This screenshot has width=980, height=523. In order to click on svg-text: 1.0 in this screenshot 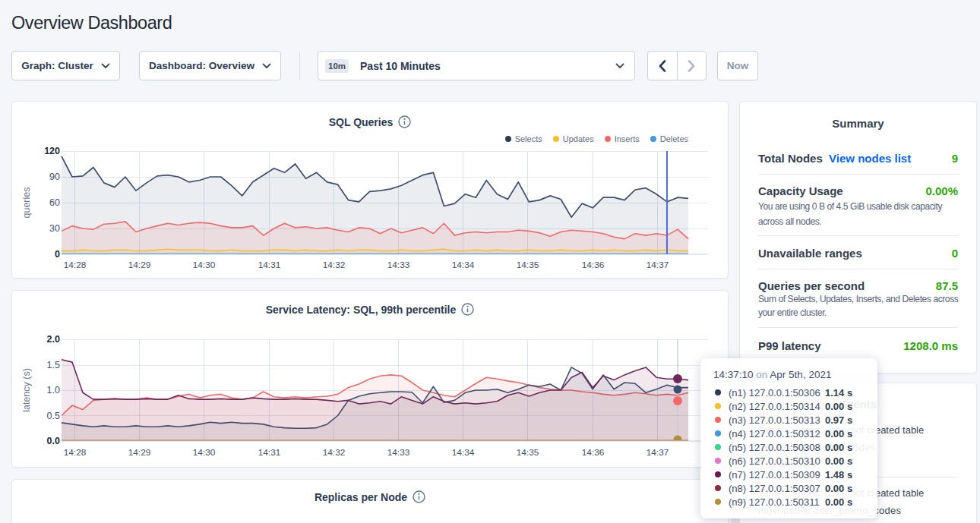, I will do `click(53, 390)`.